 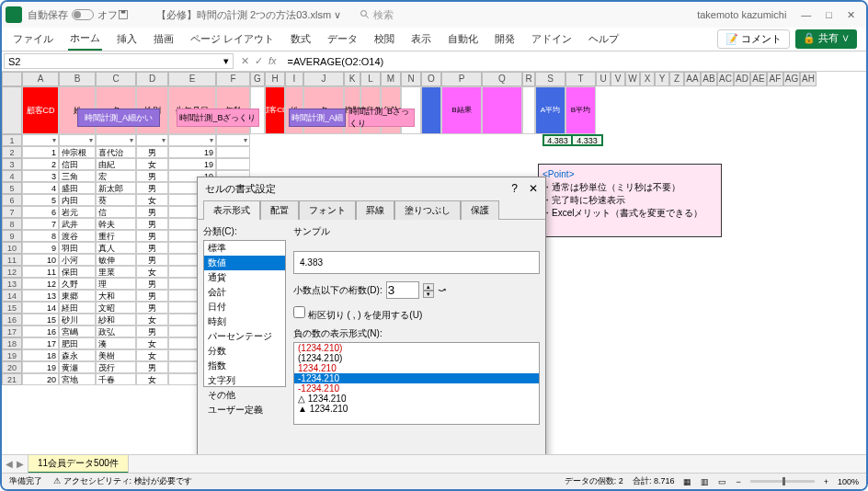 I want to click on tab-file: ファイル, so click(x=33, y=39).